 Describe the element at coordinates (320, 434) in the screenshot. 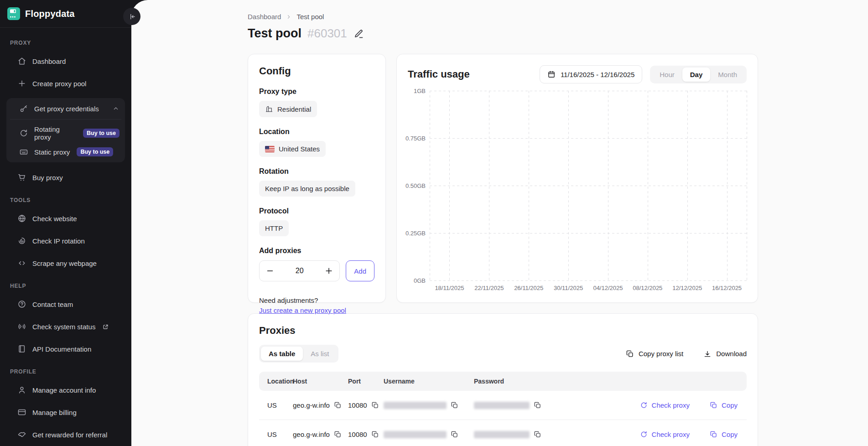

I see `cell-host: geo.g-w.info` at that location.